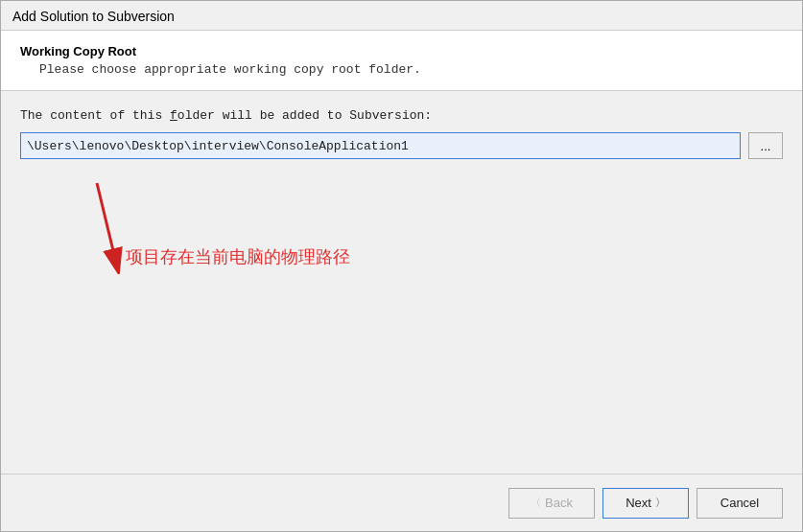 This screenshot has height=532, width=803. Describe the element at coordinates (766, 146) in the screenshot. I see `browse-button: ...` at that location.